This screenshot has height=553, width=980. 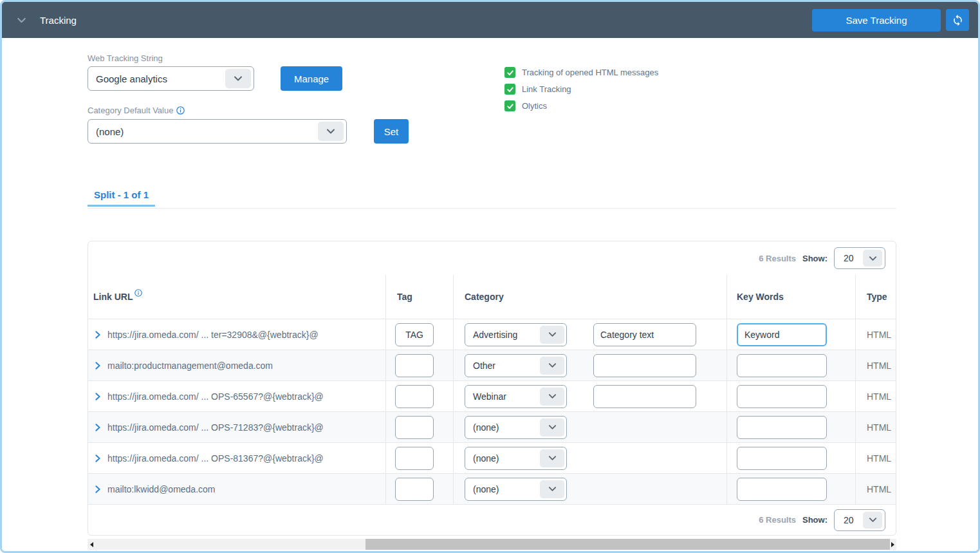 What do you see at coordinates (405, 297) in the screenshot?
I see `column-tag: Tag` at bounding box center [405, 297].